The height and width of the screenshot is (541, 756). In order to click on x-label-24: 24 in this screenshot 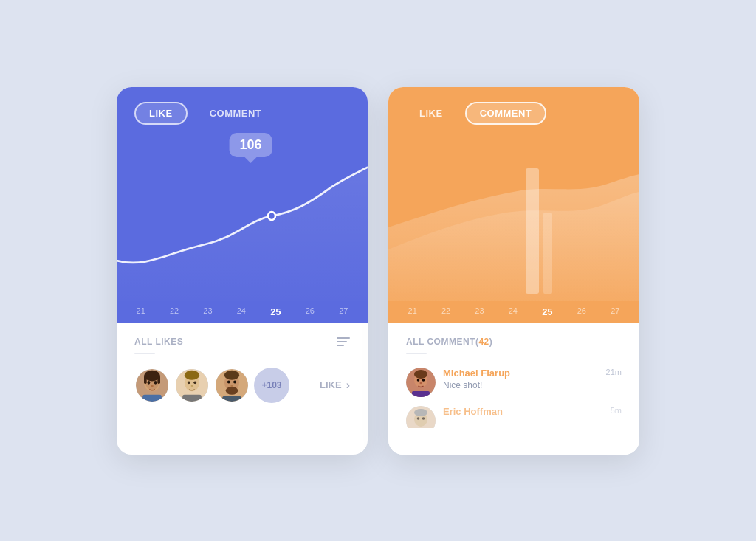, I will do `click(241, 311)`.